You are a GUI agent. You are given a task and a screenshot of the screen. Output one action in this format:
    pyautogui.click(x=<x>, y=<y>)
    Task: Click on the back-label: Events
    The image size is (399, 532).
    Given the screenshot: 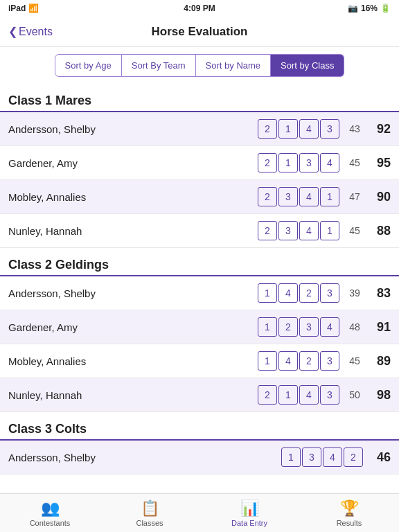 What is the action you would take?
    pyautogui.click(x=36, y=32)
    